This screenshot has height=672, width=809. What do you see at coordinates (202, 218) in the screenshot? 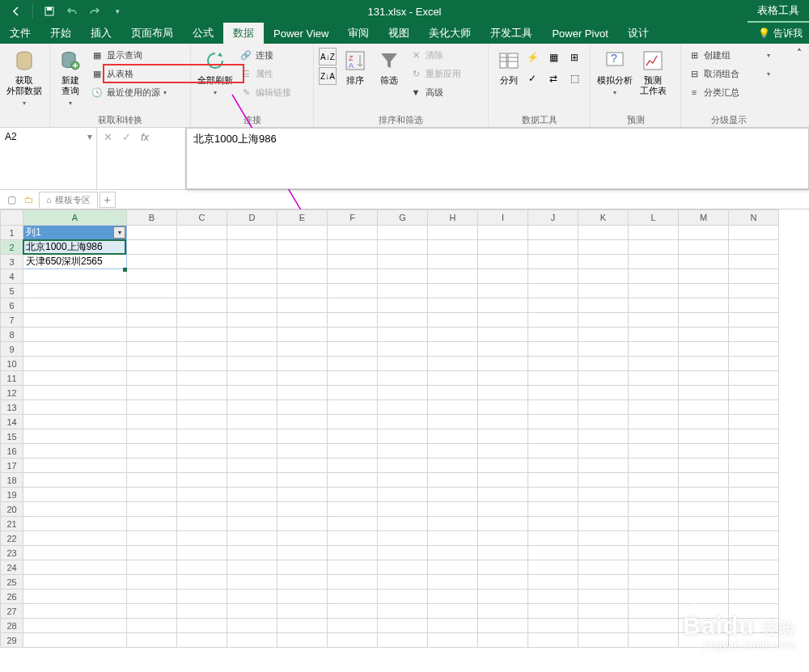
I see `column-header: C` at bounding box center [202, 218].